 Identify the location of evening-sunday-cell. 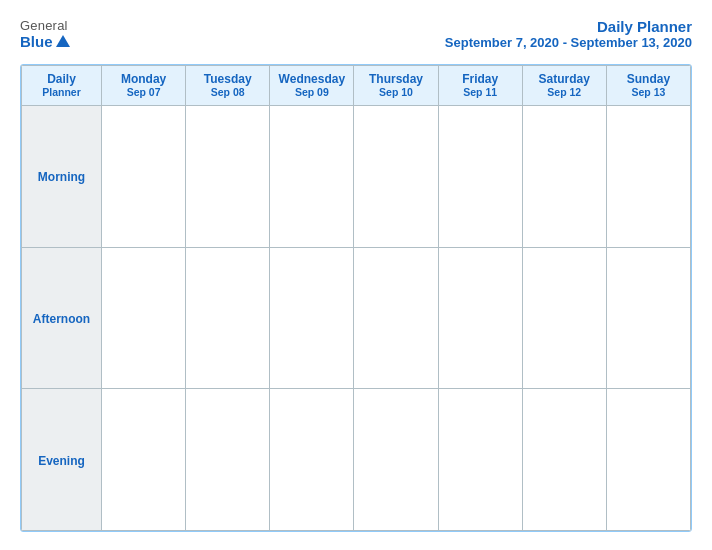
(648, 460).